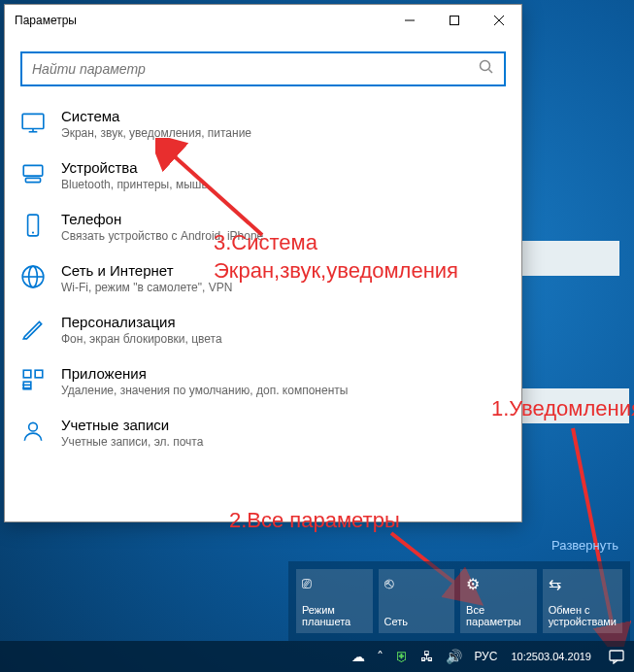 This screenshot has width=634, height=672. I want to click on settings-item-system: Система Экран, звук, уведомления, питани…, so click(263, 124).